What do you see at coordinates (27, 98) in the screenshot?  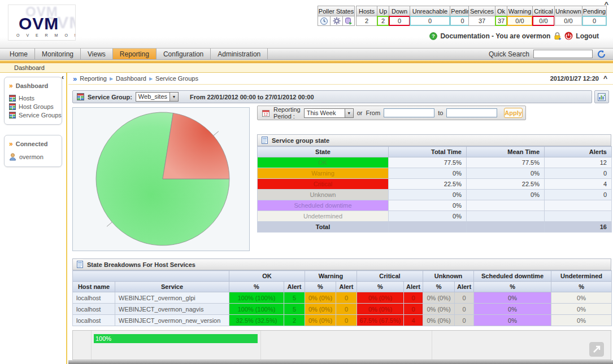 I see `sidebar-item-label: Hosts` at bounding box center [27, 98].